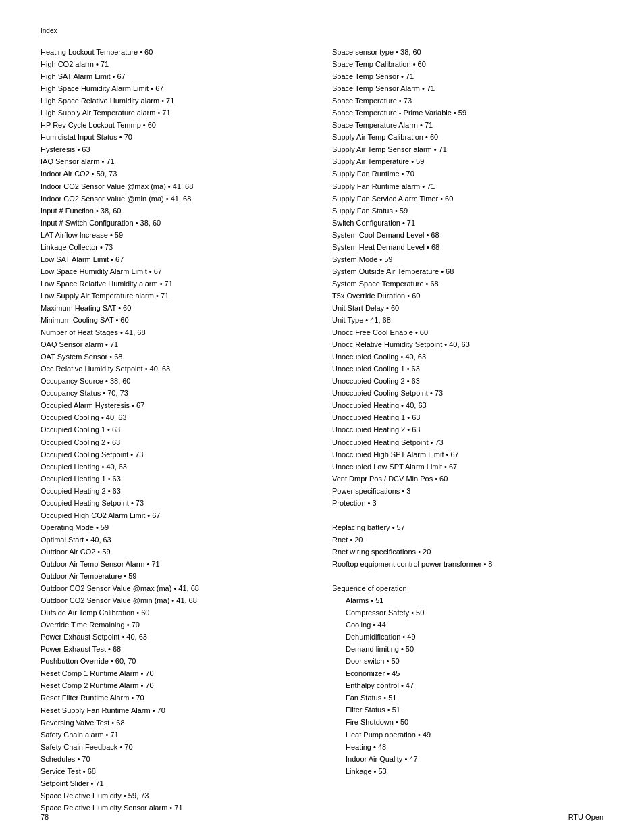 This screenshot has width=644, height=834. I want to click on list-item: Linkage • 53, so click(468, 771).